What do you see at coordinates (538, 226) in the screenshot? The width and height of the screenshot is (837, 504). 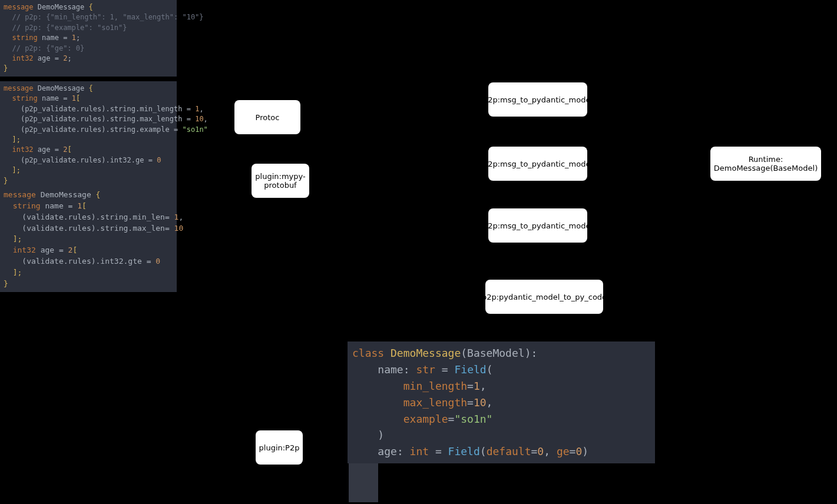 I see `p2p-msg-node-3: p2p:msg_to_pydantic_model` at bounding box center [538, 226].